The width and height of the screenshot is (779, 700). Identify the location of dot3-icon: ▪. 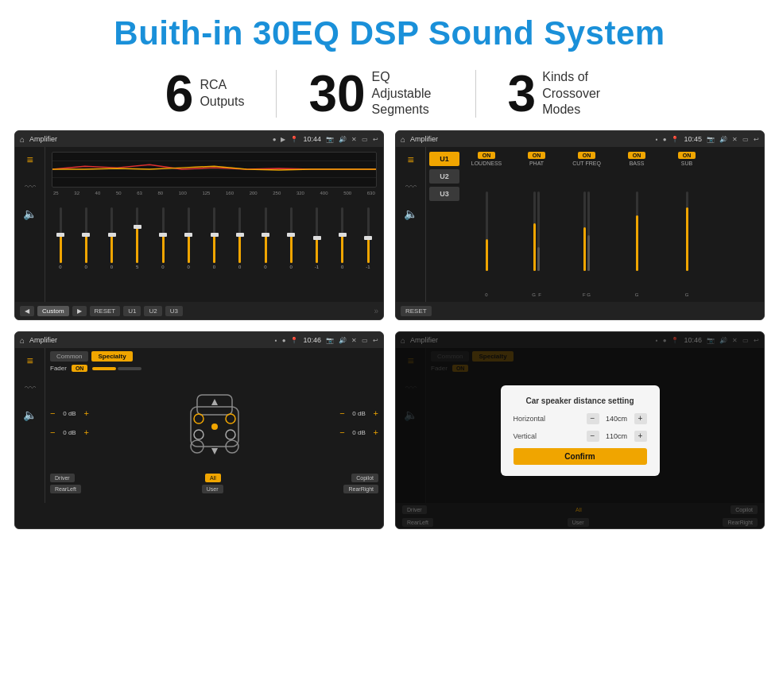
(277, 340).